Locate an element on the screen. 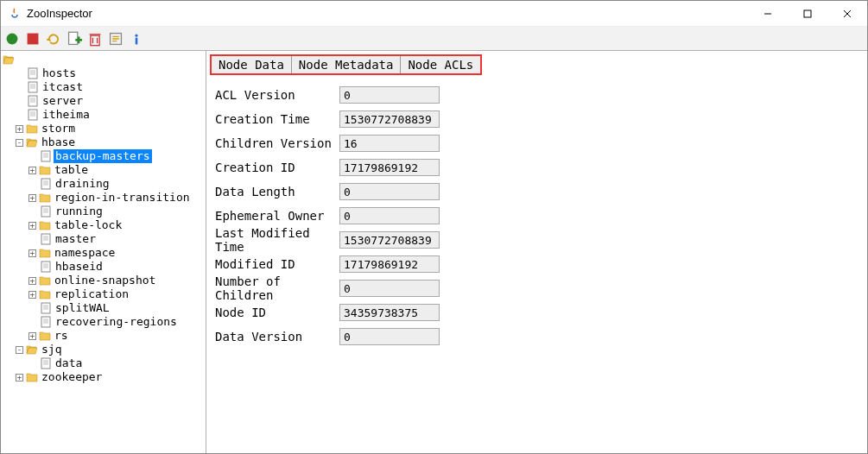  tree-row: data is located at coordinates (104, 363).